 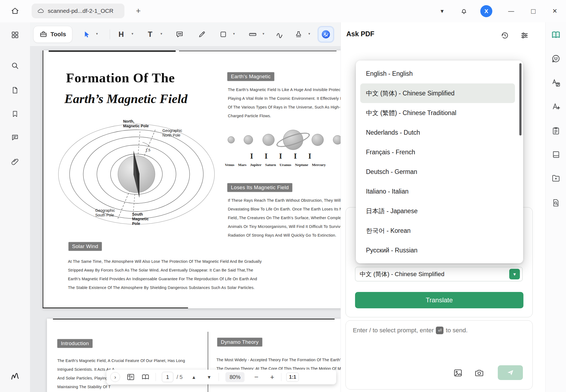 What do you see at coordinates (15, 162) in the screenshot?
I see `attachments-panel-button` at bounding box center [15, 162].